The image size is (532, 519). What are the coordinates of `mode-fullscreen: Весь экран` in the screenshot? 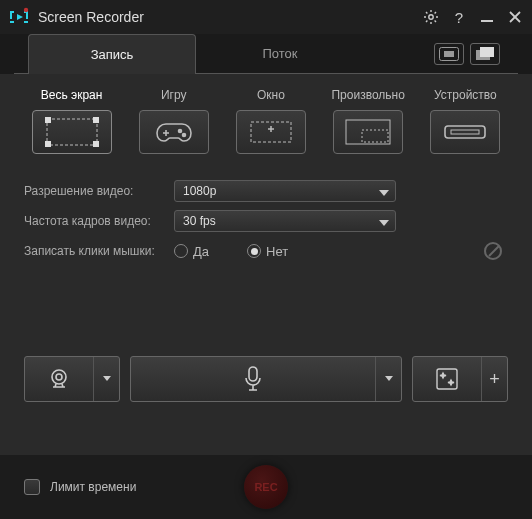 It's located at (72, 121).